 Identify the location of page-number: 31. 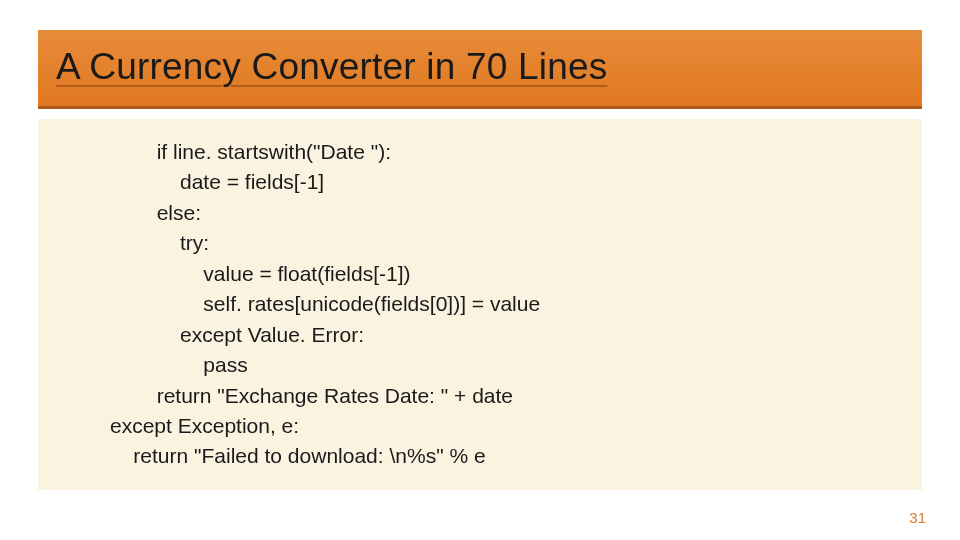
(918, 518).